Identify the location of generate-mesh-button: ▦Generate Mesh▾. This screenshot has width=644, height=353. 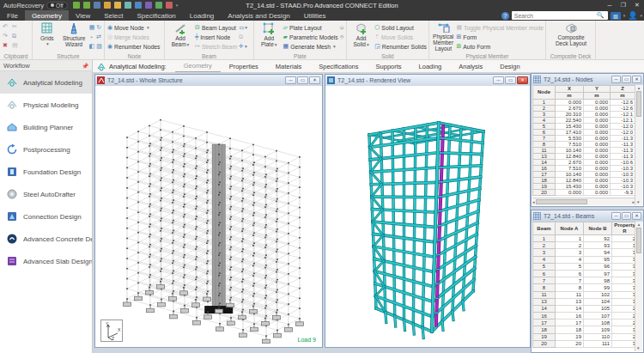
(311, 46).